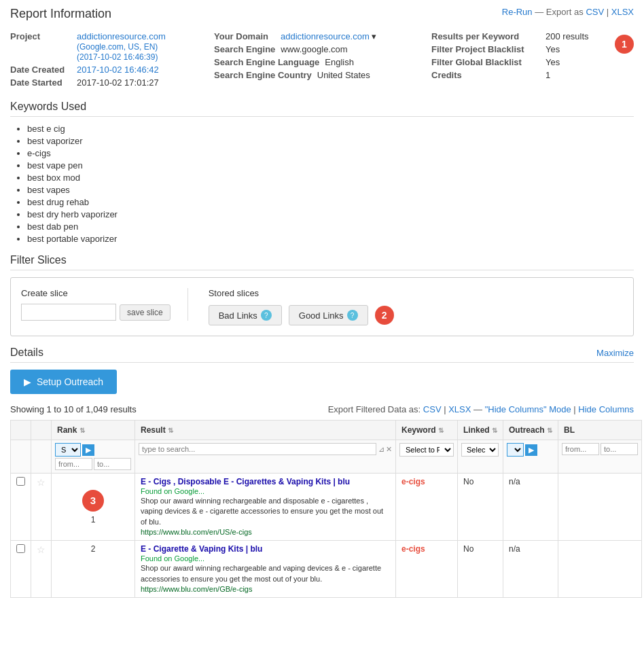 The image size is (644, 659). I want to click on th-linked: Linked ⇅, so click(481, 431).